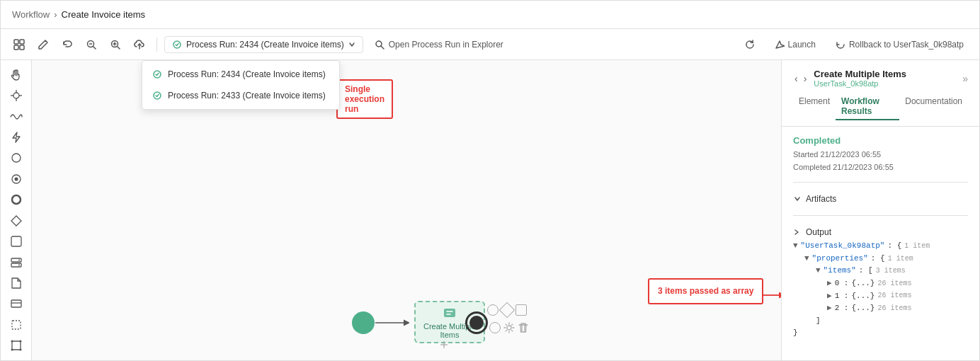 The image size is (980, 361). I want to click on output-code: ▼ "UserTask_0k98atp" : { 1 item ▼ "prope…, so click(881, 290).